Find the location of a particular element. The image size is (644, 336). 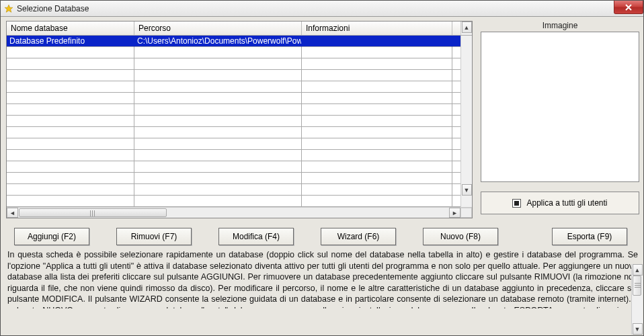

table-row: Database PredefinitoC:\Users\Antonioz\Do… is located at coordinates (234, 42).